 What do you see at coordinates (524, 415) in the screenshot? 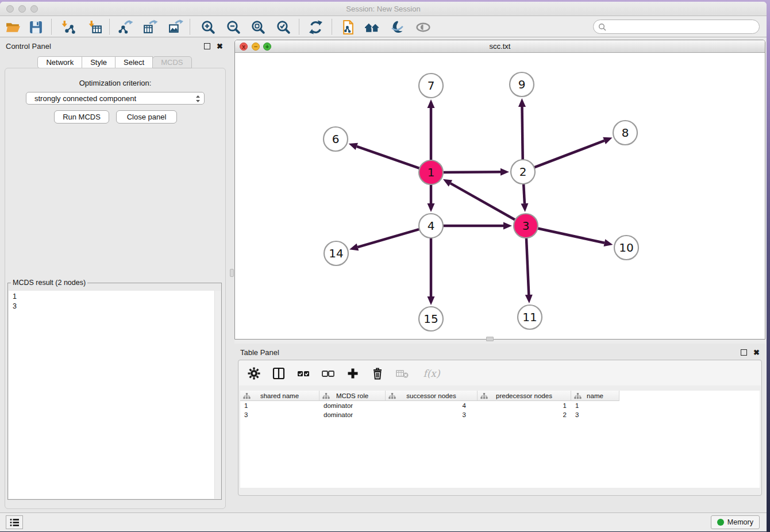
I see `table-cell: 2` at bounding box center [524, 415].